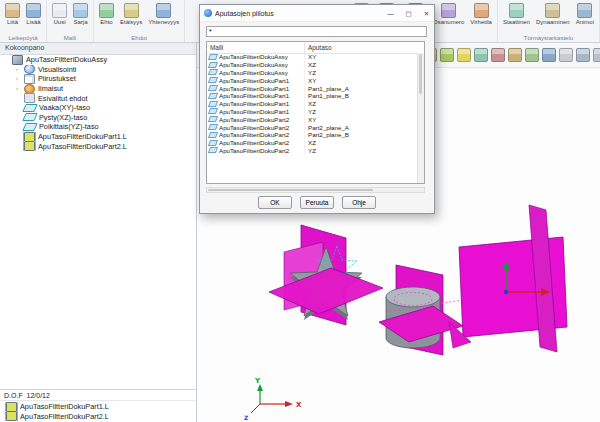 The height and width of the screenshot is (422, 600). Describe the element at coordinates (34, 14) in the screenshot. I see `add-part-button: Lisää` at that location.